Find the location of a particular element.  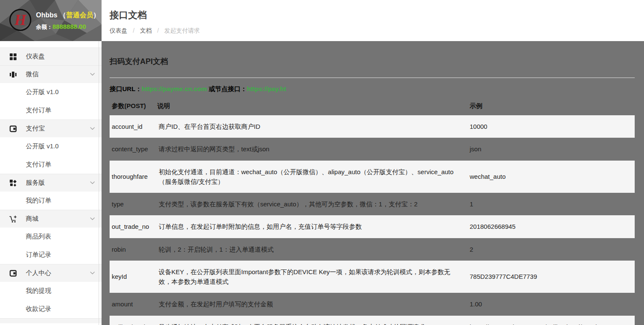

user-name: Ohbbs is located at coordinates (47, 15).